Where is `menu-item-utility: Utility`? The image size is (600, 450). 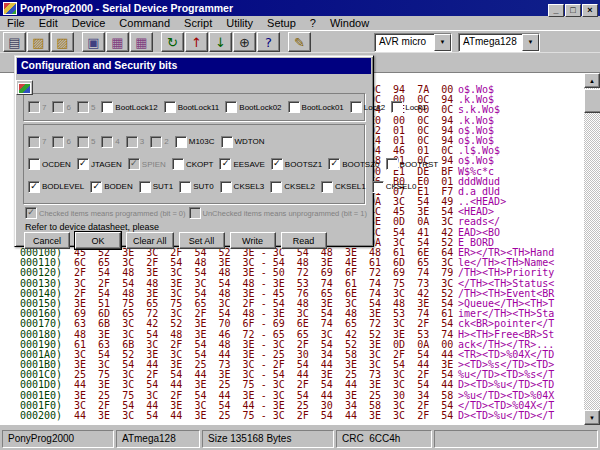
menu-item-utility: Utility is located at coordinates (240, 23).